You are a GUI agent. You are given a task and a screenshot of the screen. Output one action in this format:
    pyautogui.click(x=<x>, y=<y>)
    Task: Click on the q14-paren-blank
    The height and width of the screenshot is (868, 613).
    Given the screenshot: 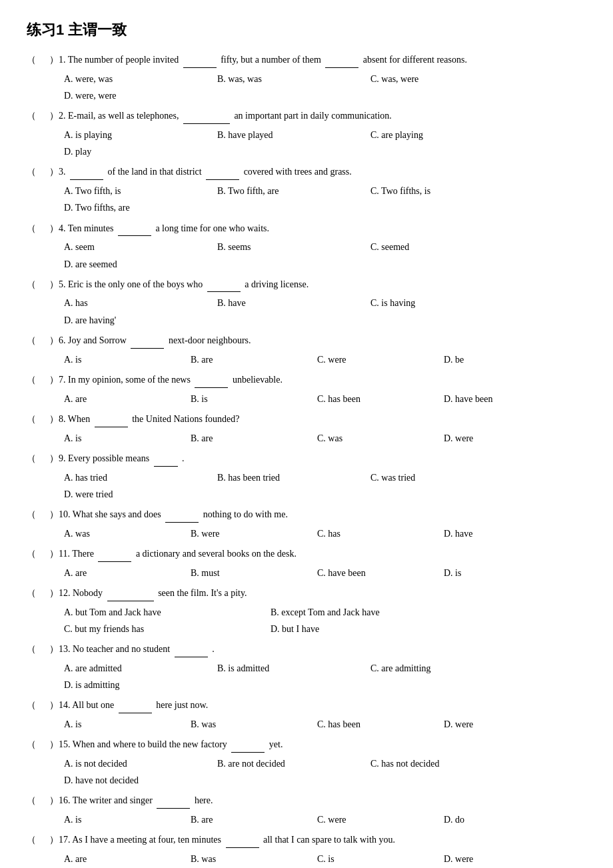 What is the action you would take?
    pyautogui.click(x=43, y=705)
    